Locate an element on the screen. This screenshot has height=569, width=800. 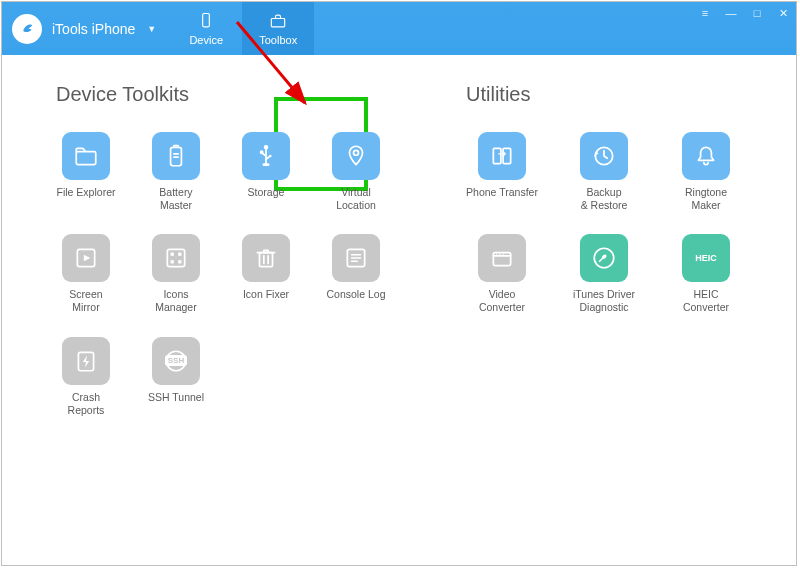
trash-icon is located at coordinates (266, 258).